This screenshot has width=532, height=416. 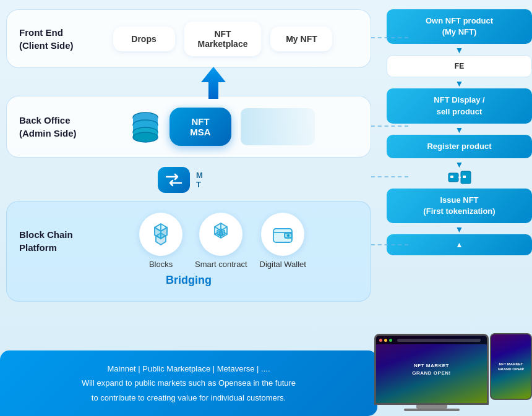 I want to click on transfer-icon-box, so click(x=174, y=180).